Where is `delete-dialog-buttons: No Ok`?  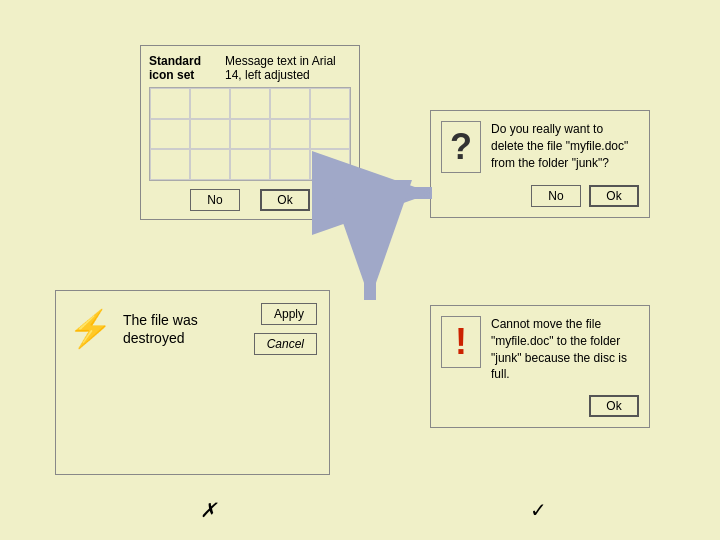 delete-dialog-buttons: No Ok is located at coordinates (540, 196).